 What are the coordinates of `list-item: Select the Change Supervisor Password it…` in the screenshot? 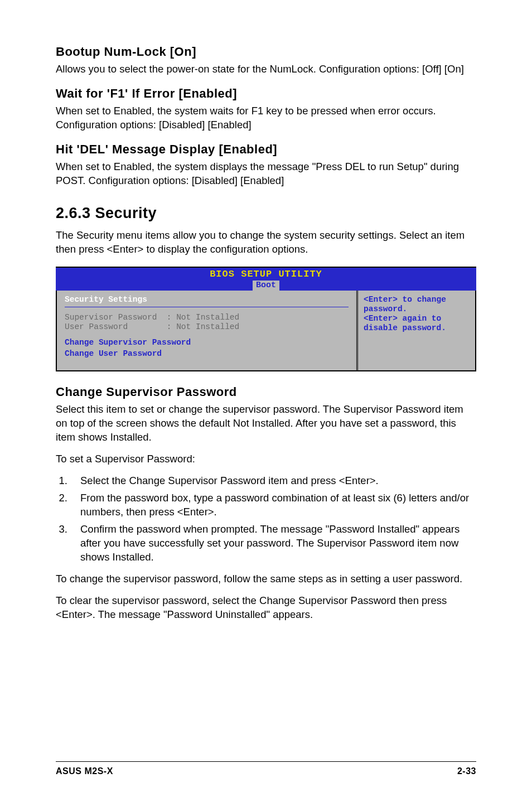 It's located at (273, 481).